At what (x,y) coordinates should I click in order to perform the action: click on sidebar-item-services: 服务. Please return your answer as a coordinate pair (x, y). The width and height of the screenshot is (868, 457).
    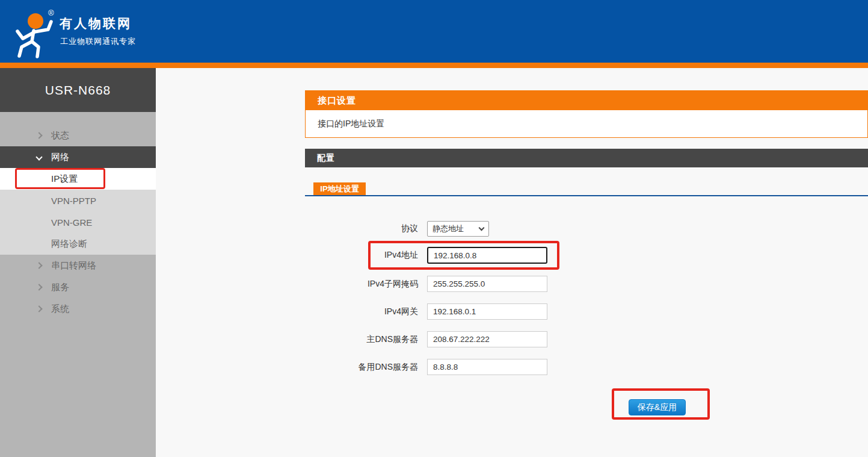
    Looking at the image, I should click on (78, 287).